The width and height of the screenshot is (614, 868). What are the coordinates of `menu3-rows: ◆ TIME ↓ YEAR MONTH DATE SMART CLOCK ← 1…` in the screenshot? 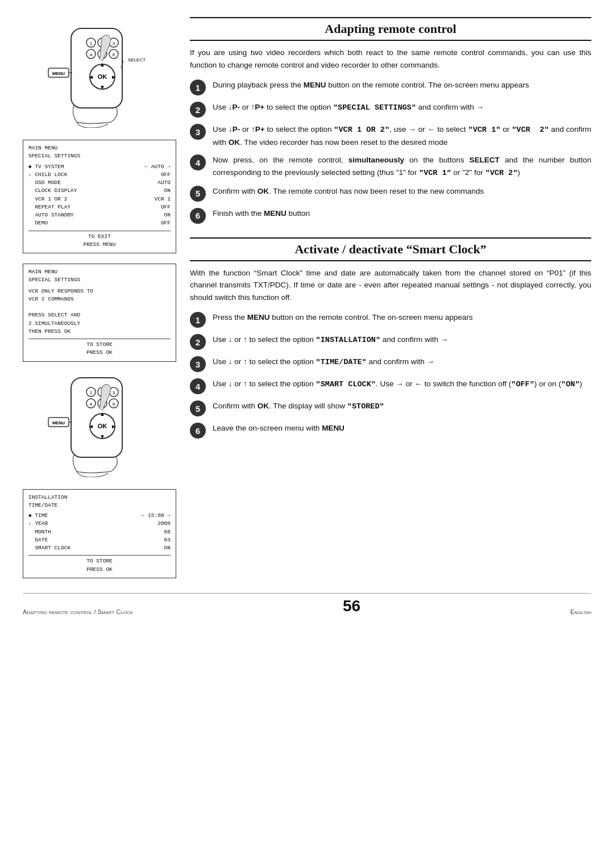 It's located at (99, 532).